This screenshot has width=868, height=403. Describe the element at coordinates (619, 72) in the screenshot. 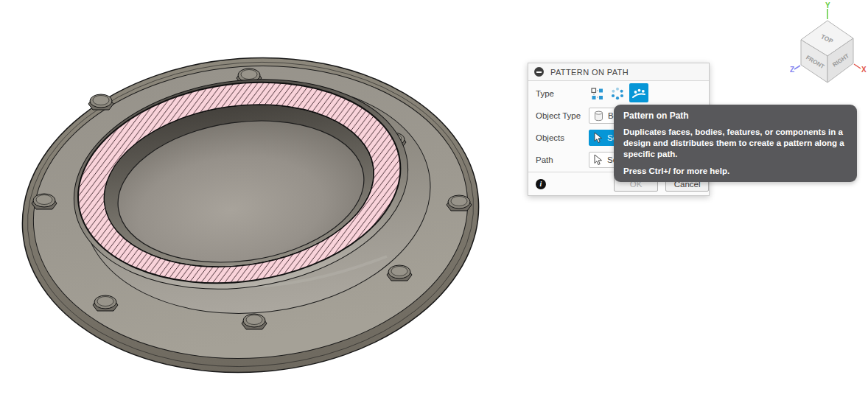

I see `dialog-header: PATTERN ON PATH` at that location.